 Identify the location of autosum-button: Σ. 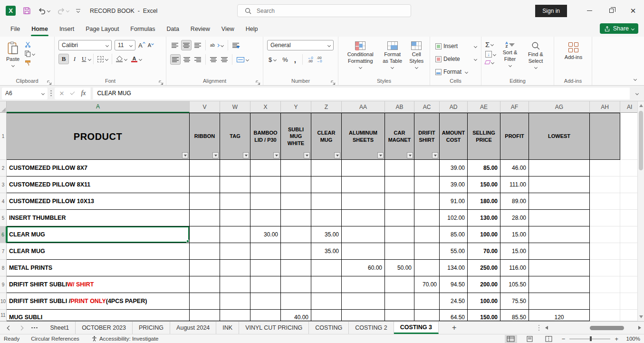
(490, 45).